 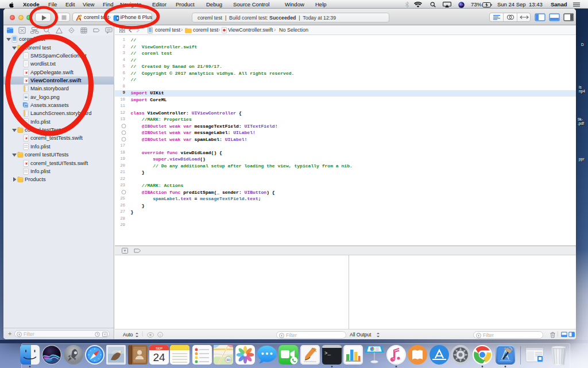 I want to click on svg-text: 3D, so click(x=229, y=360).